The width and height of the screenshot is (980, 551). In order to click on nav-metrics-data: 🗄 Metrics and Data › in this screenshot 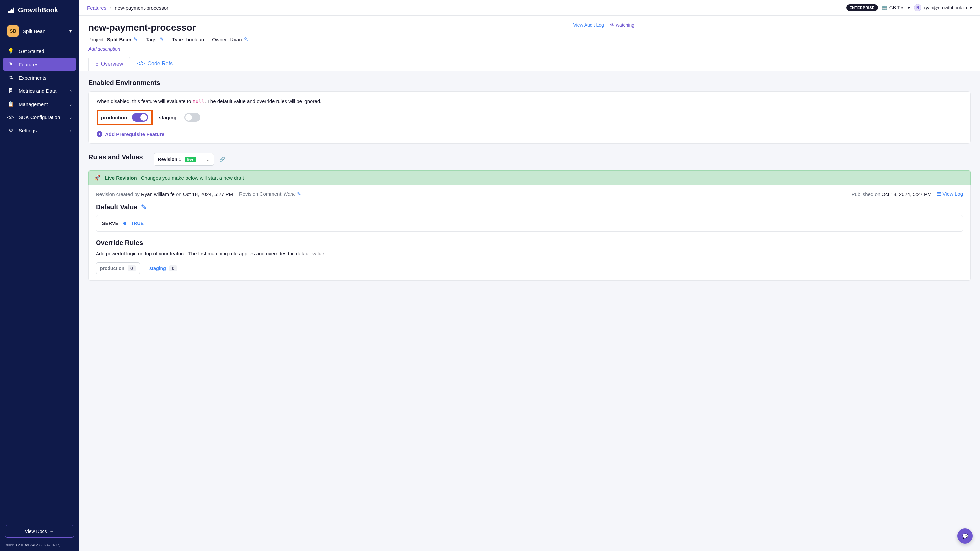, I will do `click(40, 91)`.